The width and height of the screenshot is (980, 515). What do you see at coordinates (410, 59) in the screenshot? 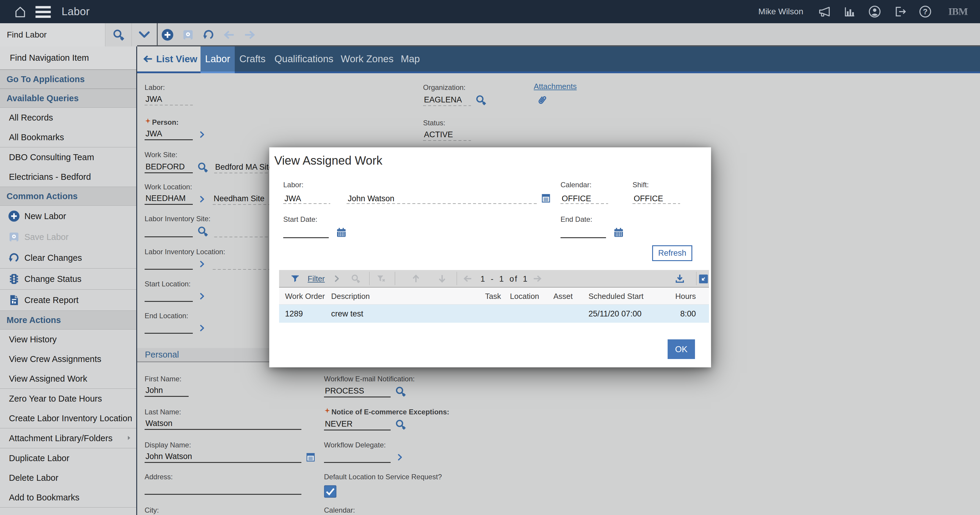
I see `tab-map: Map` at bounding box center [410, 59].